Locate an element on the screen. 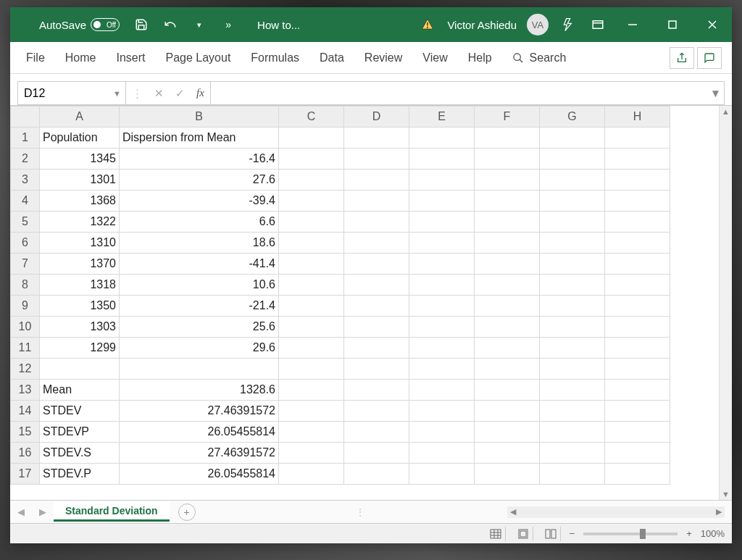 The height and width of the screenshot is (560, 742). scroll-right-icon: ▶ is located at coordinates (719, 511).